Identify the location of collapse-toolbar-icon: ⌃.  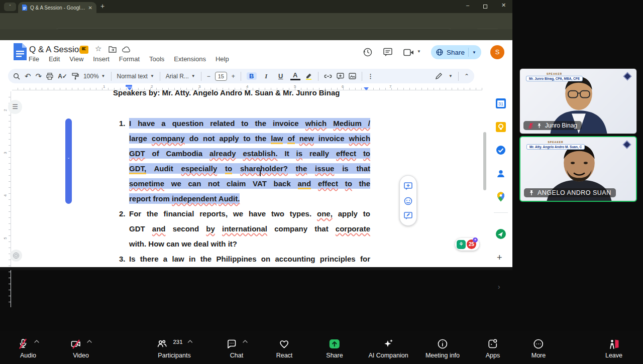
(467, 76).